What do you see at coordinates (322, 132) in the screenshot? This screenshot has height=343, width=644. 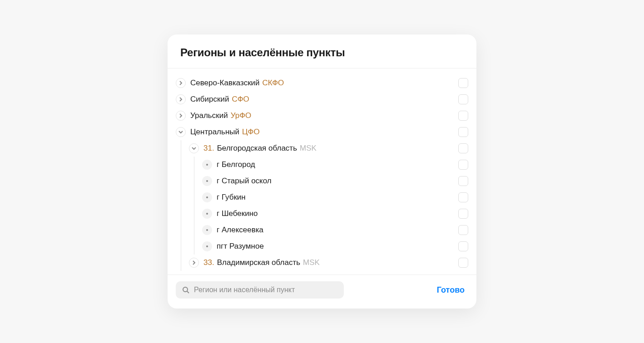 I see `region-row: Центральный ЦФО` at bounding box center [322, 132].